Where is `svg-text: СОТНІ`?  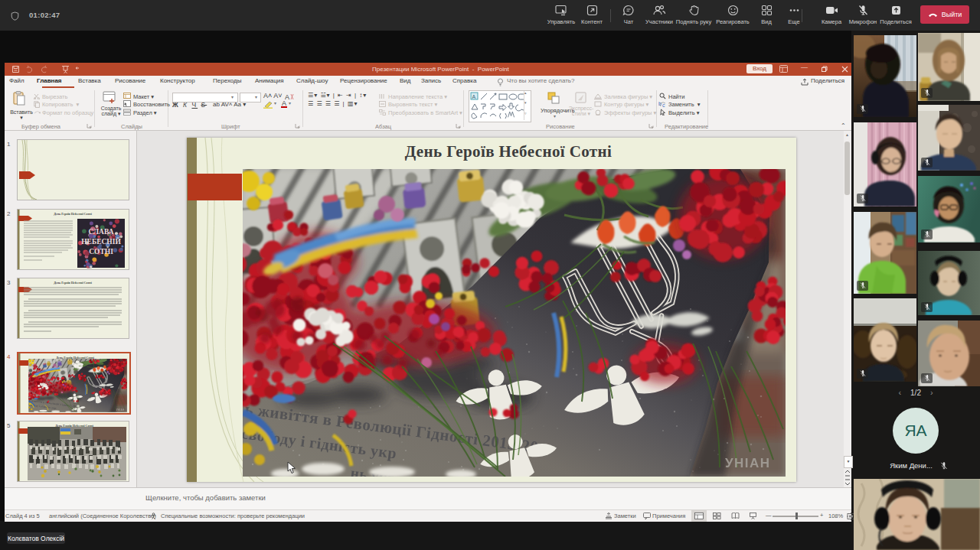
svg-text: СОТНІ is located at coordinates (101, 252).